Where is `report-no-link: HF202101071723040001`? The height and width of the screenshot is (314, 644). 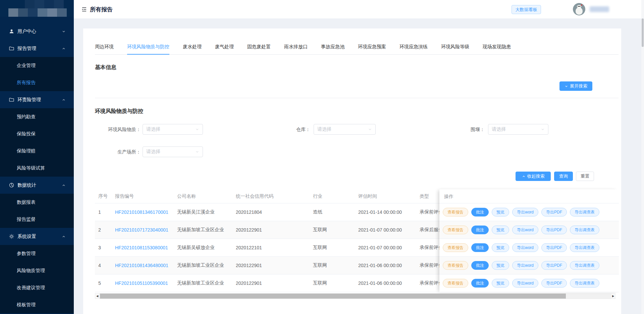
report-no-link: HF202101071723040001 is located at coordinates (142, 230).